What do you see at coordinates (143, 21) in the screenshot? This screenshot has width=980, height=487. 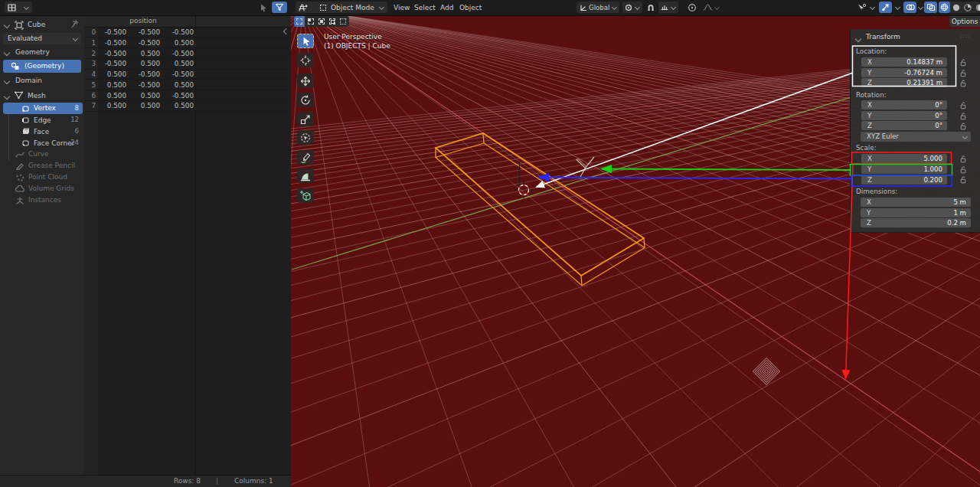 I see `column-header-position: position` at bounding box center [143, 21].